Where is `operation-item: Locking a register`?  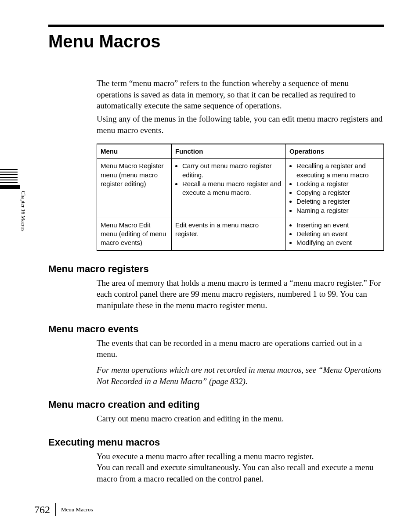 operation-item: Locking a register is located at coordinates (338, 184).